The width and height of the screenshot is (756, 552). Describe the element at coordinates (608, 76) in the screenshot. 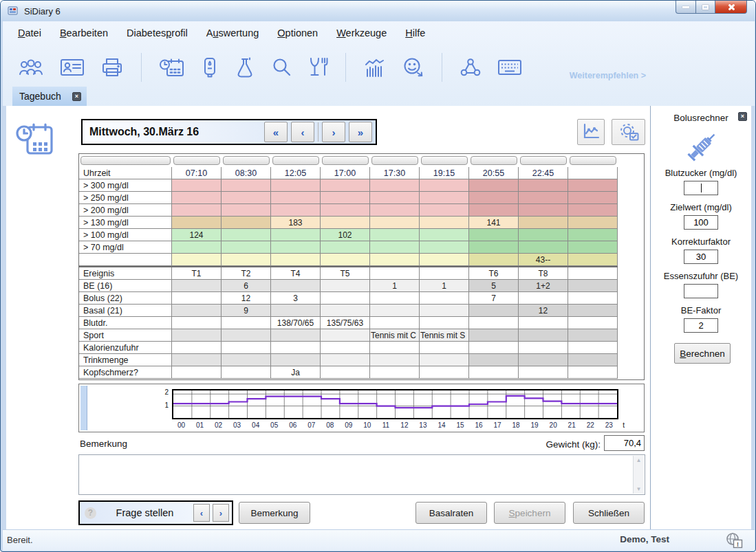

I see `promote-link: Weiterempfehlen >` at that location.